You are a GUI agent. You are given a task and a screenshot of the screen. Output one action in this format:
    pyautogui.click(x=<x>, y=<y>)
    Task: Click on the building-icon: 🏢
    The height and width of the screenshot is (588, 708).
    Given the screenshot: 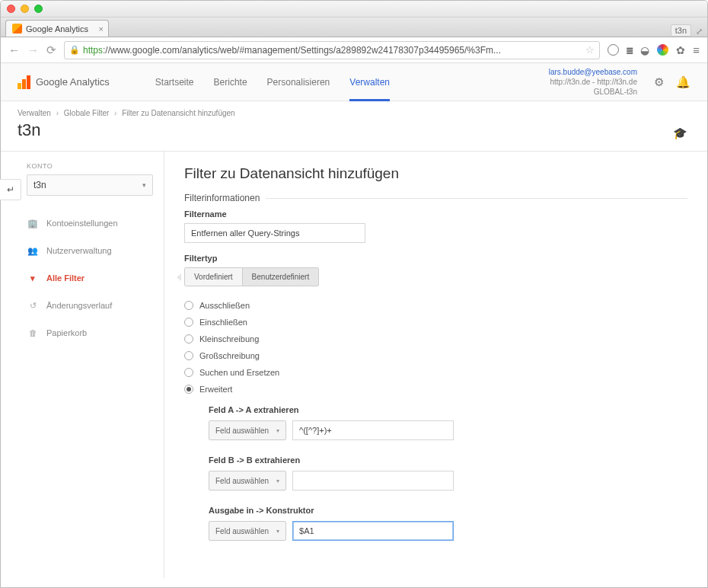 What is the action you would take?
    pyautogui.click(x=33, y=224)
    